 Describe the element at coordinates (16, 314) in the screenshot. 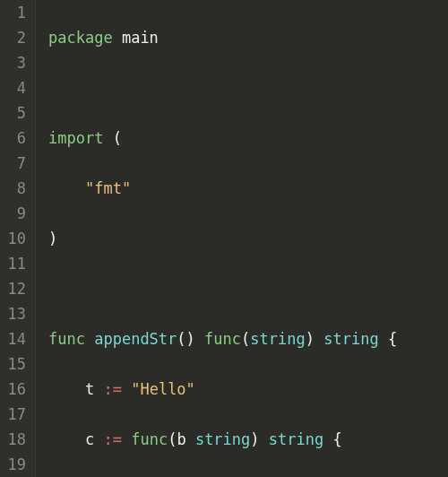

I see `line-number: 13` at that location.